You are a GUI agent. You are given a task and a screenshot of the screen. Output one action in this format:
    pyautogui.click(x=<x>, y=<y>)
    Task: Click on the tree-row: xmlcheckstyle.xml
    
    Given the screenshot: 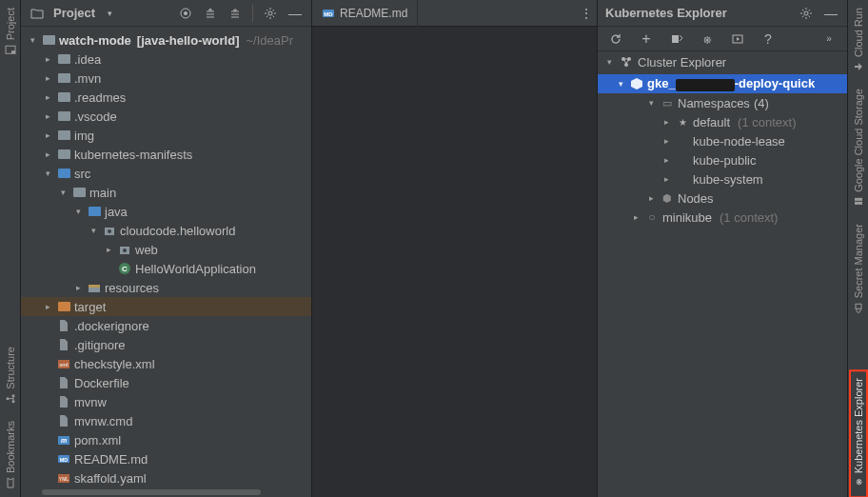 What is the action you would take?
    pyautogui.click(x=166, y=364)
    